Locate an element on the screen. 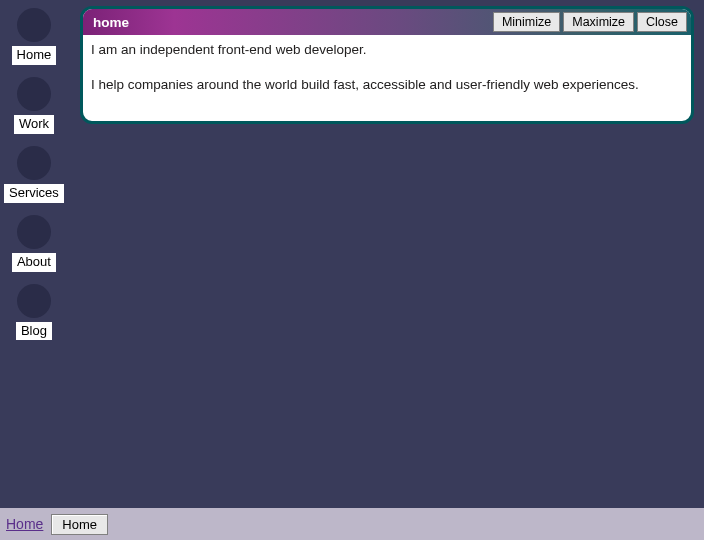  dock-label: Blog is located at coordinates (34, 332).